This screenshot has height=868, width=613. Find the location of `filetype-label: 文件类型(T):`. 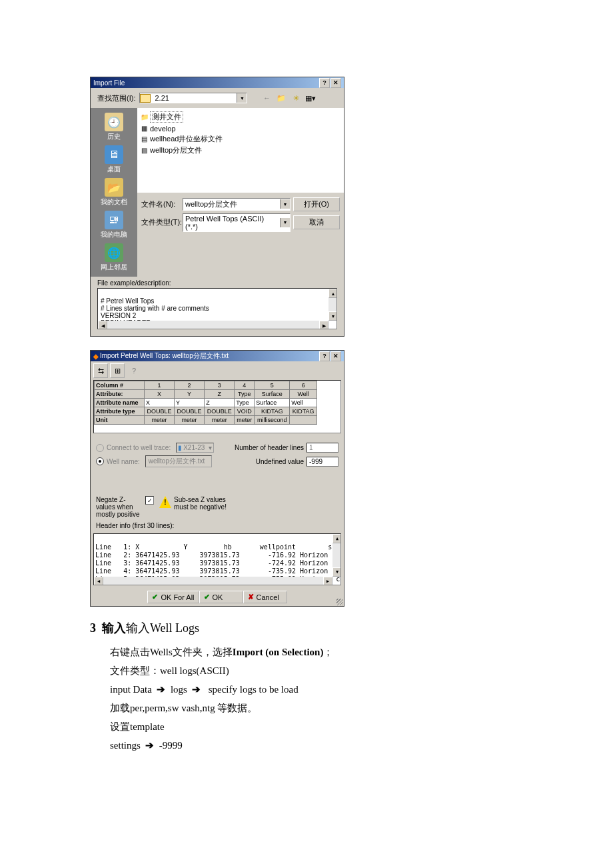

filetype-label: 文件类型(T): is located at coordinates (162, 223).